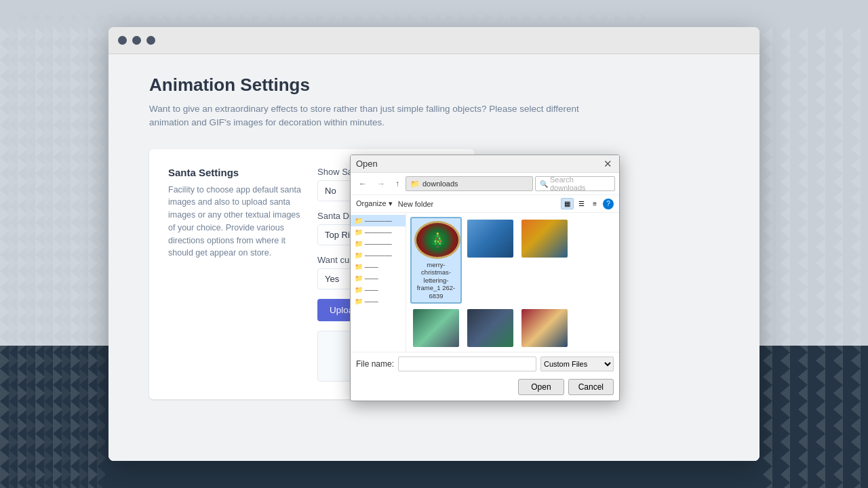  I want to click on sidebar-folder-icon: 📁, so click(359, 221).